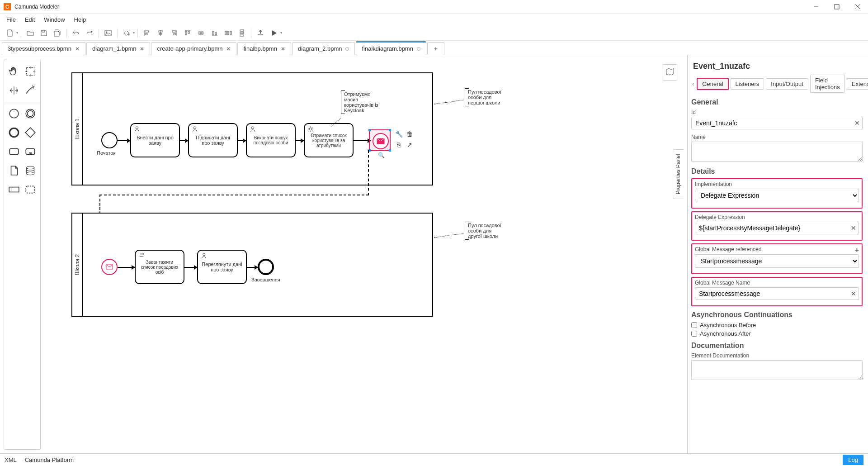 The width and height of the screenshot is (868, 466). I want to click on text-annotation-pool2: Пул посадової особи для другої школи, so click(485, 231).